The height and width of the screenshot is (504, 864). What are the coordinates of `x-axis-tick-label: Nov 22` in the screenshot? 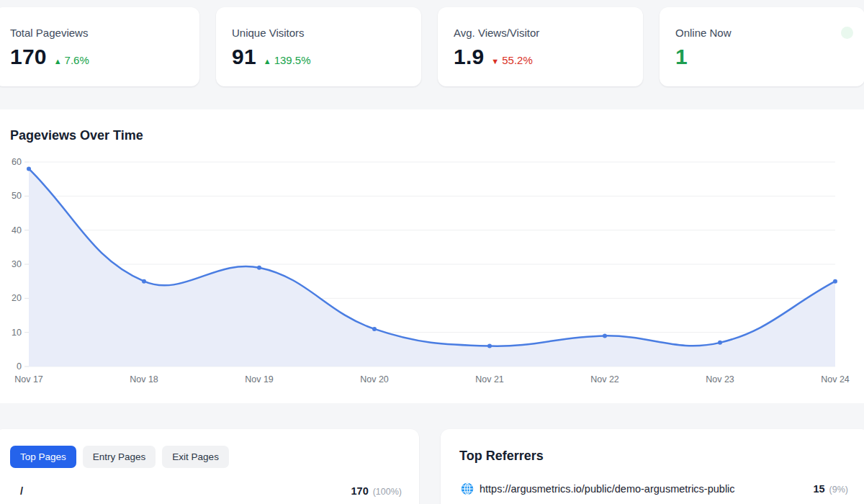 It's located at (605, 379).